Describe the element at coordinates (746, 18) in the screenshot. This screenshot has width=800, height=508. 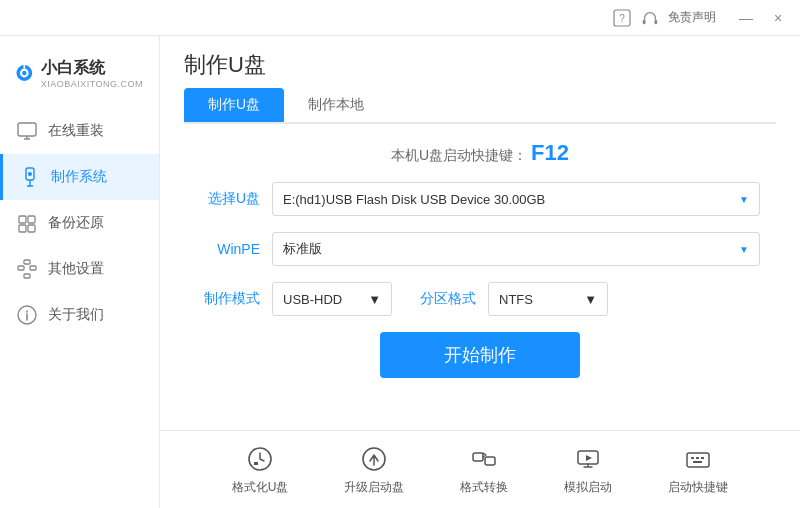
I see `minimize-button: —` at that location.